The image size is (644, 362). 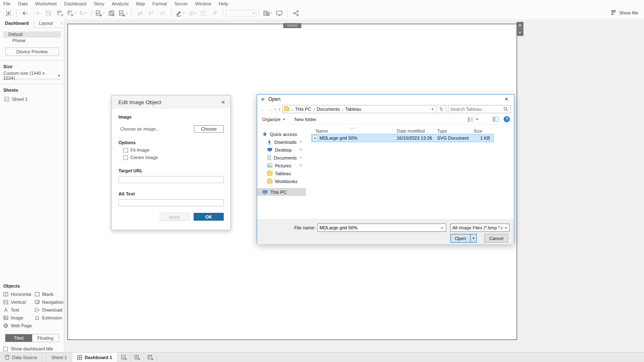 I want to click on tab-dashboard-1: Dashboard 1, so click(x=95, y=357).